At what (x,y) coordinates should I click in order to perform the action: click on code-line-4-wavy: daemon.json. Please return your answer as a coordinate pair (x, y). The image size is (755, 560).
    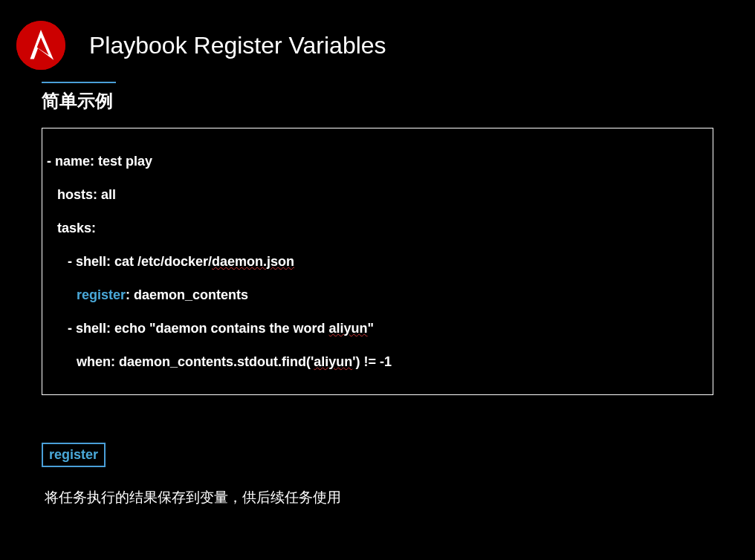
    Looking at the image, I should click on (253, 261).